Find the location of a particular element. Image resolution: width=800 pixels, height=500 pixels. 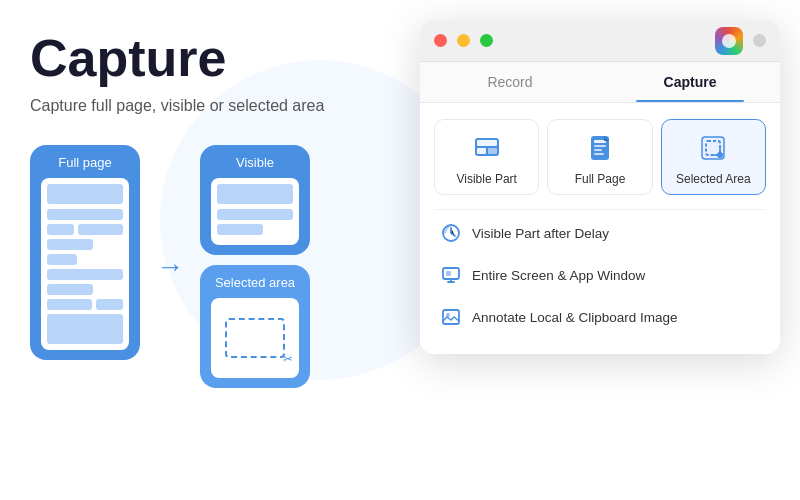

full-page-label: Full Page is located at coordinates (600, 179).